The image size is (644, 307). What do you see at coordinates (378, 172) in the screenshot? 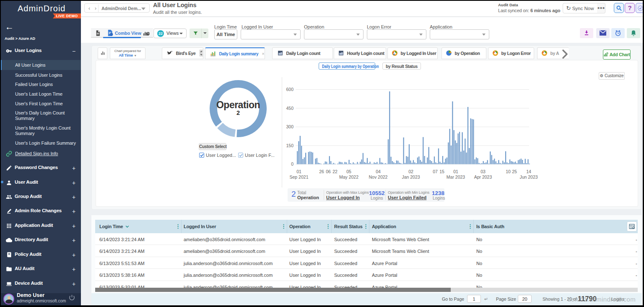
I see `svg-text: 04` at bounding box center [378, 172].